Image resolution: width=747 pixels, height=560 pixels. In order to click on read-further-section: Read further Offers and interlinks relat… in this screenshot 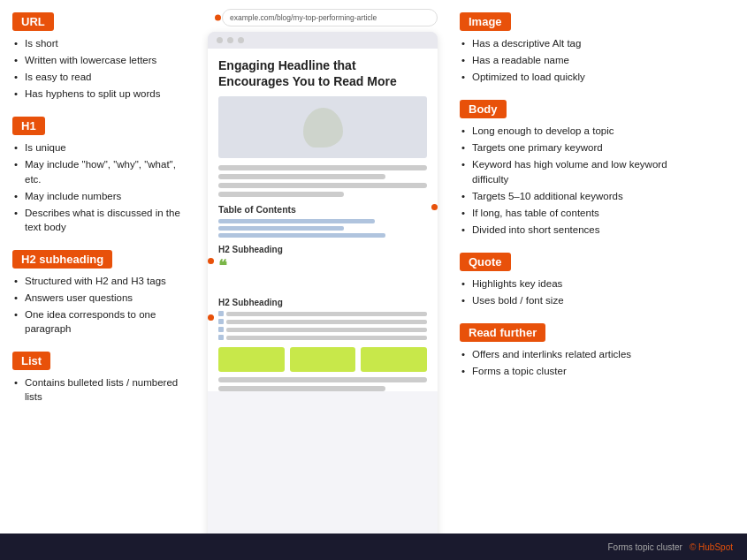, I will do `click(564, 351)`.